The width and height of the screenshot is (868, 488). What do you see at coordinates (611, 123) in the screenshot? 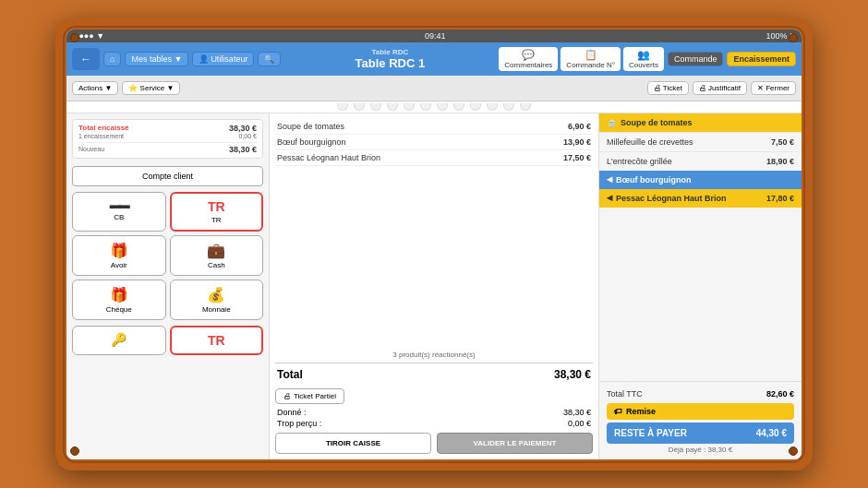
I see `soupe-icon: 🍵` at bounding box center [611, 123].